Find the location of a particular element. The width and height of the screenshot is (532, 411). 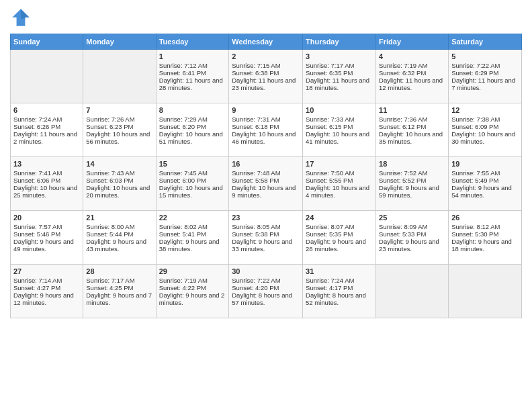

day-number: 17 is located at coordinates (339, 164).